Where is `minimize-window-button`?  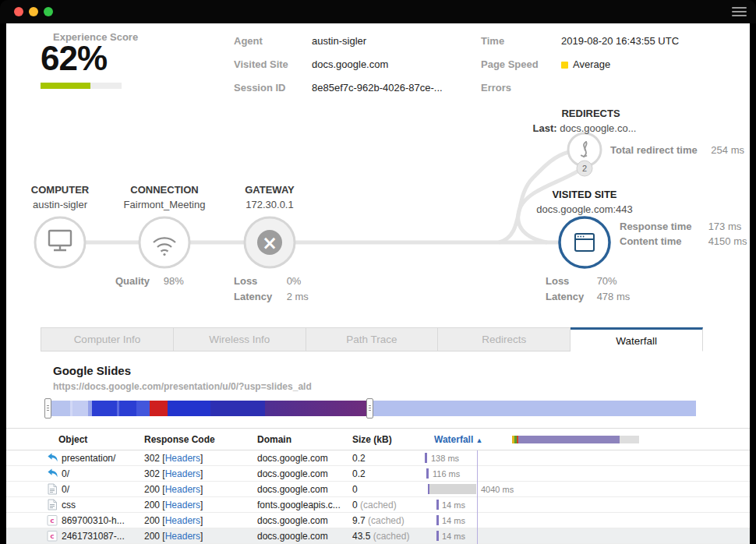 minimize-window-button is located at coordinates (34, 12).